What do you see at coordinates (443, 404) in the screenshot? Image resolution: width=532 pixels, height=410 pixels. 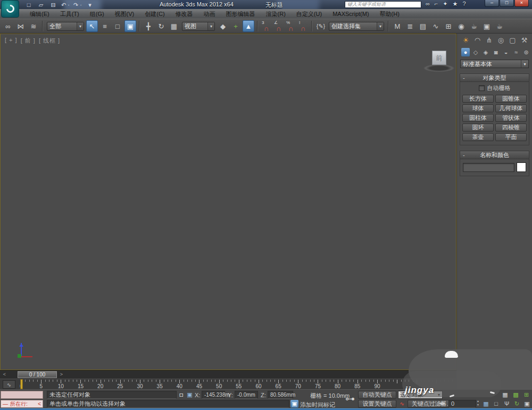 I see `key-mode-toggle-icon: ◀▶` at bounding box center [443, 404].